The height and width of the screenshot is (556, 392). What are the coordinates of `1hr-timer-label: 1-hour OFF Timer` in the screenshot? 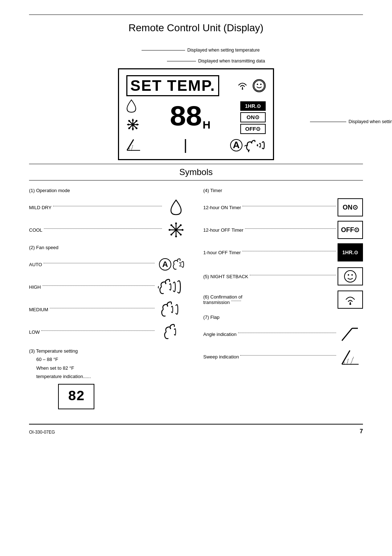 It's located at (270, 253).